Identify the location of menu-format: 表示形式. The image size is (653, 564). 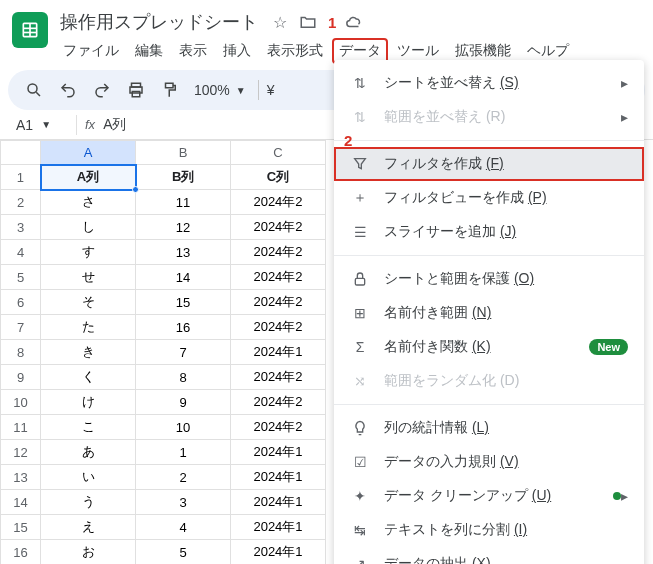
(295, 51).